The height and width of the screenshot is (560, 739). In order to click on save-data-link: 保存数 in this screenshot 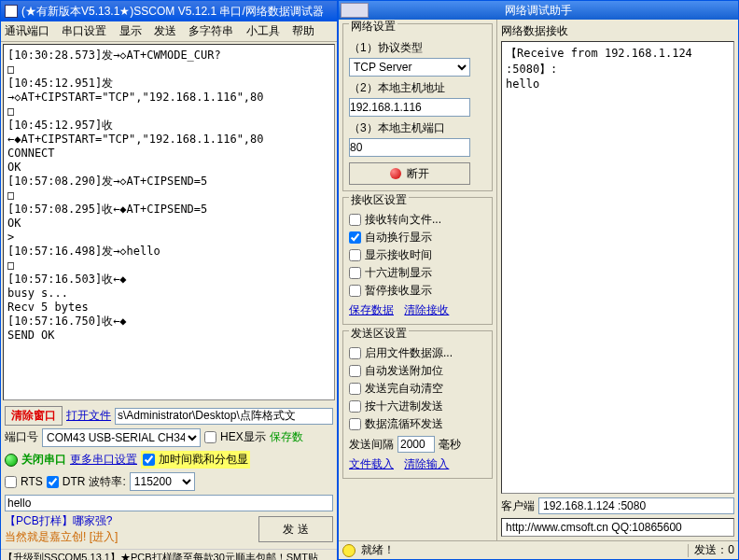, I will do `click(286, 437)`.